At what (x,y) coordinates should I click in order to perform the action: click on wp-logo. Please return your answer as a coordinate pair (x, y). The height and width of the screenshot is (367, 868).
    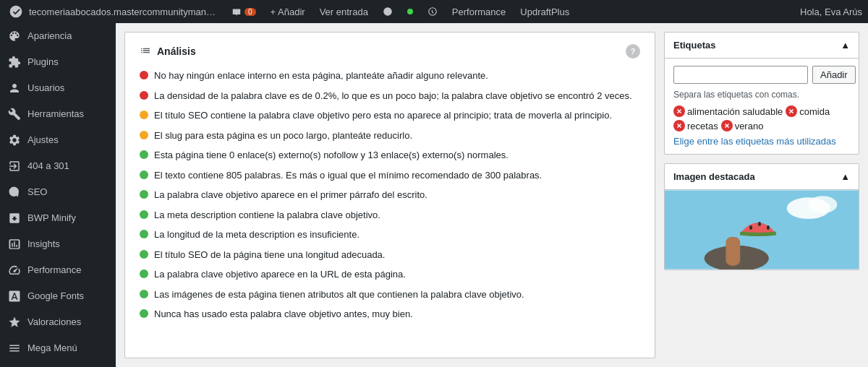
    Looking at the image, I should click on (16, 12).